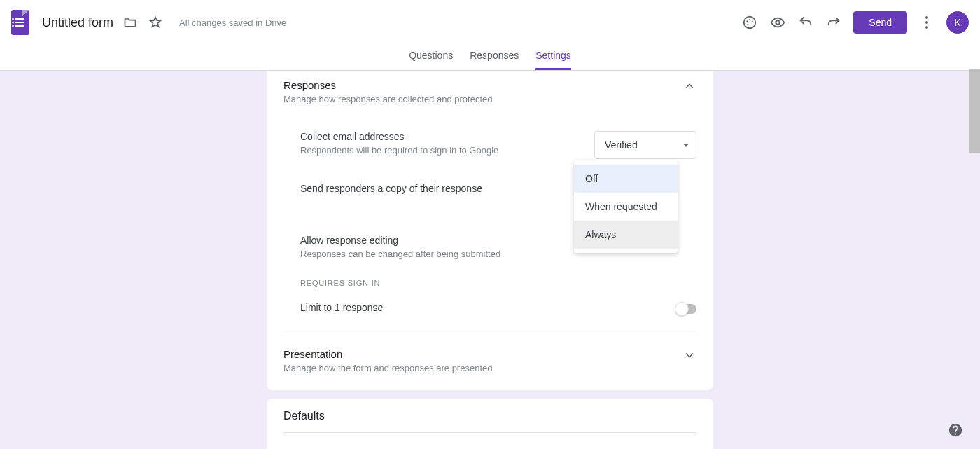 The width and height of the screenshot is (980, 449). Describe the element at coordinates (498, 283) in the screenshot. I see `requires-signin-label: REQUIRES SIGN IN` at that location.